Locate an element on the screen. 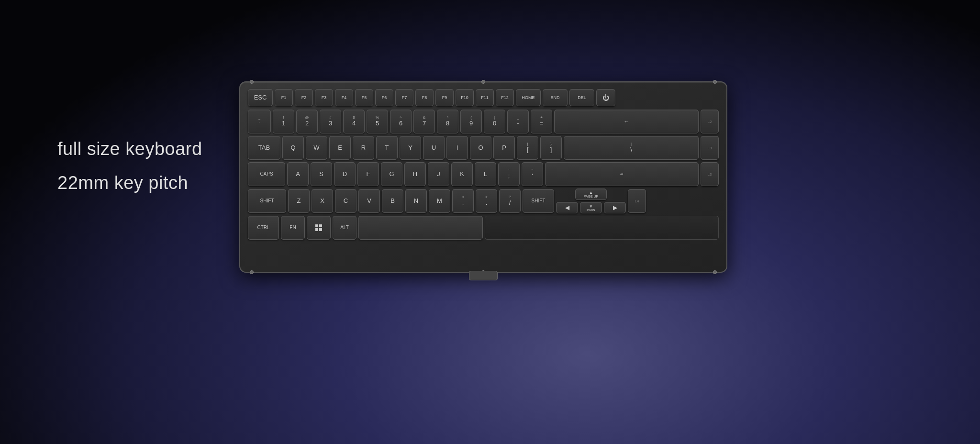  key-l2: L2 is located at coordinates (710, 122).